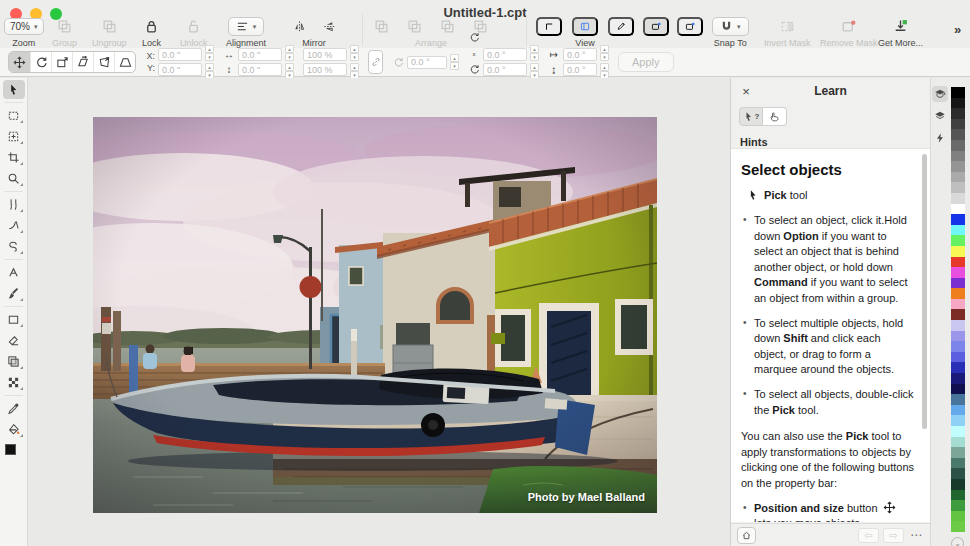  Describe the element at coordinates (690, 26) in the screenshot. I see `mask-overlay-button` at that location.